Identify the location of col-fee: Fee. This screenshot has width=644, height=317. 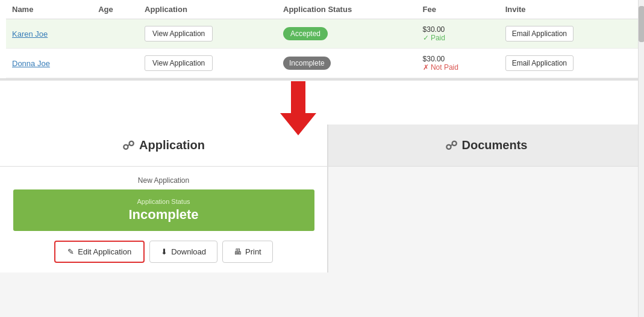
(458, 10).